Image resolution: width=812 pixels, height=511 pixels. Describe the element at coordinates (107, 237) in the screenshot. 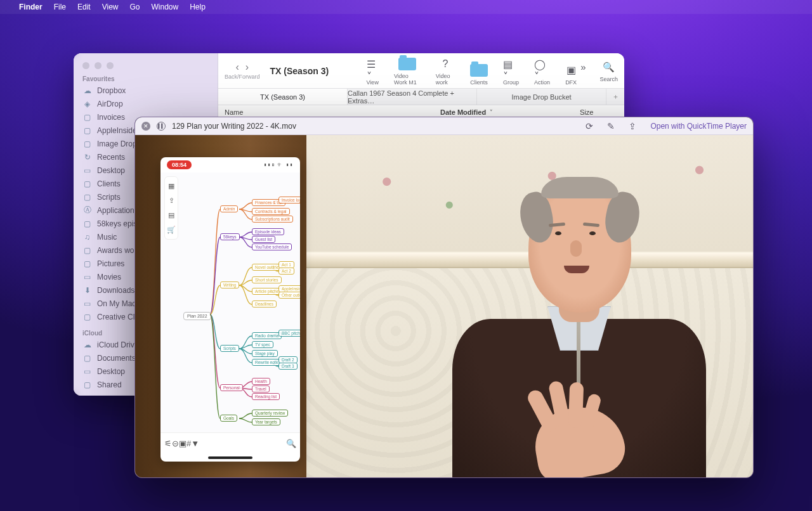

I see `sidebar-item-label: Music` at that location.